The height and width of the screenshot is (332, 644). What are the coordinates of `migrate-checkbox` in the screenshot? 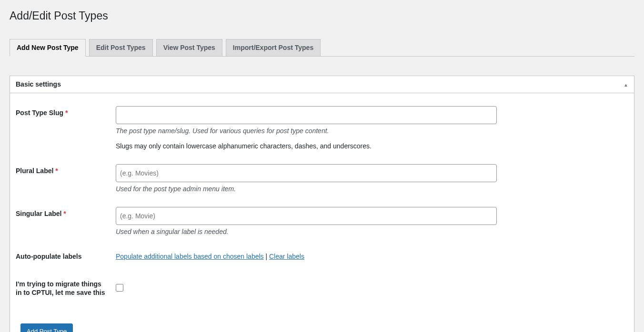 It's located at (120, 288).